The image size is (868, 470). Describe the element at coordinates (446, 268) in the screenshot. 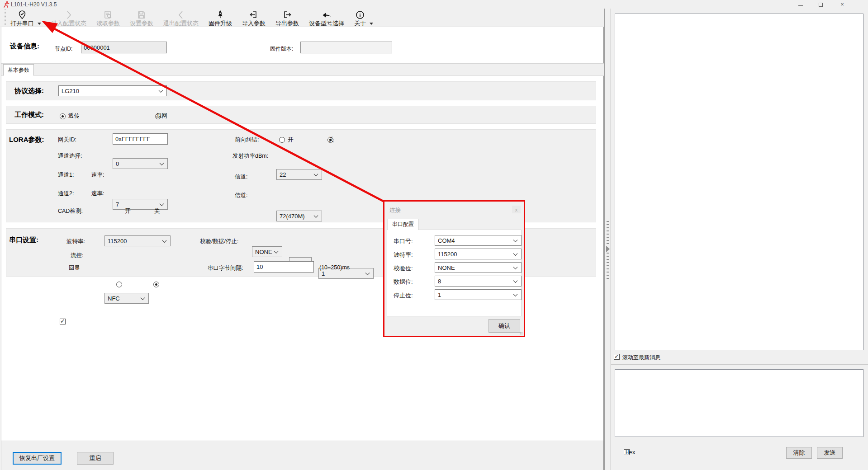

I see `dialog-parity-value: NONE` at that location.